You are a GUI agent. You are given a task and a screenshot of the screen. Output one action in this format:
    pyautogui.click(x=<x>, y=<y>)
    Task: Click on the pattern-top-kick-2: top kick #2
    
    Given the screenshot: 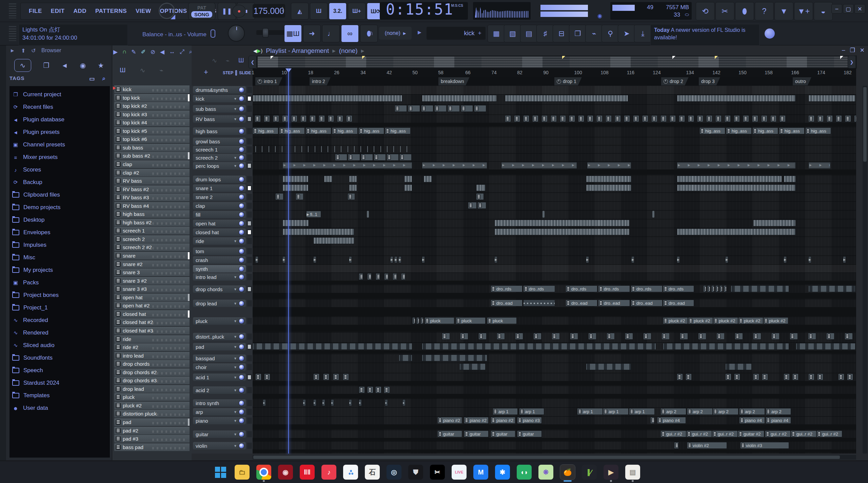 What is the action you would take?
    pyautogui.click(x=152, y=106)
    